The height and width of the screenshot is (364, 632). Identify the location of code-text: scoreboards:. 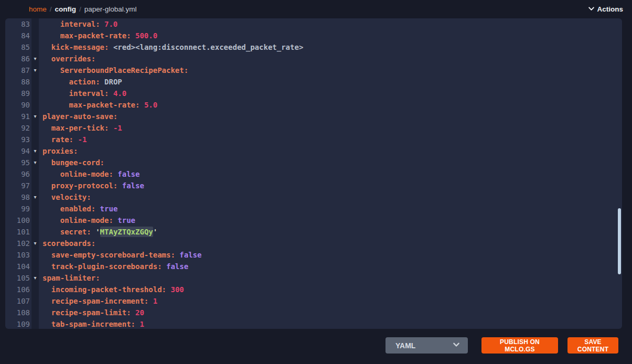
(330, 243).